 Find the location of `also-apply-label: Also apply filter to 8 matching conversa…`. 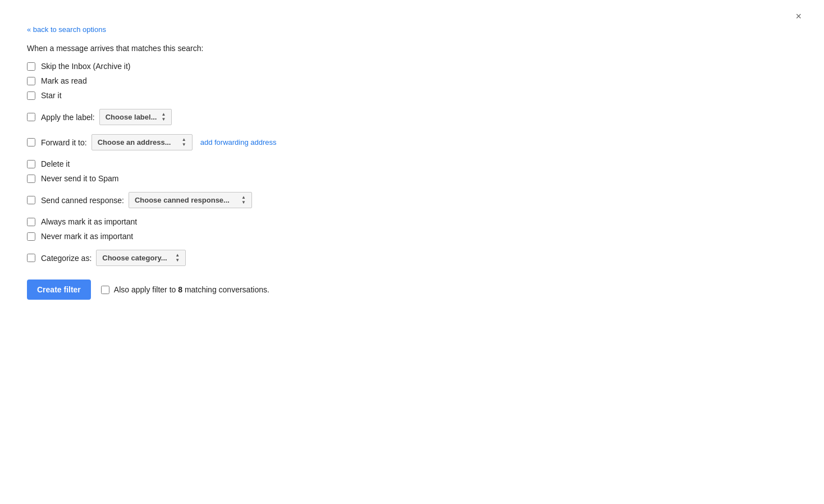

also-apply-label: Also apply filter to 8 matching conversa… is located at coordinates (192, 290).